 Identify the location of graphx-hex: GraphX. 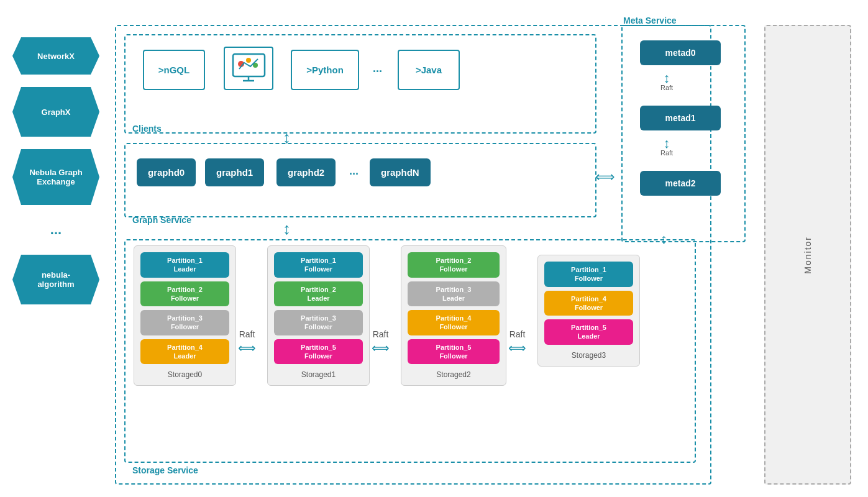
(56, 112).